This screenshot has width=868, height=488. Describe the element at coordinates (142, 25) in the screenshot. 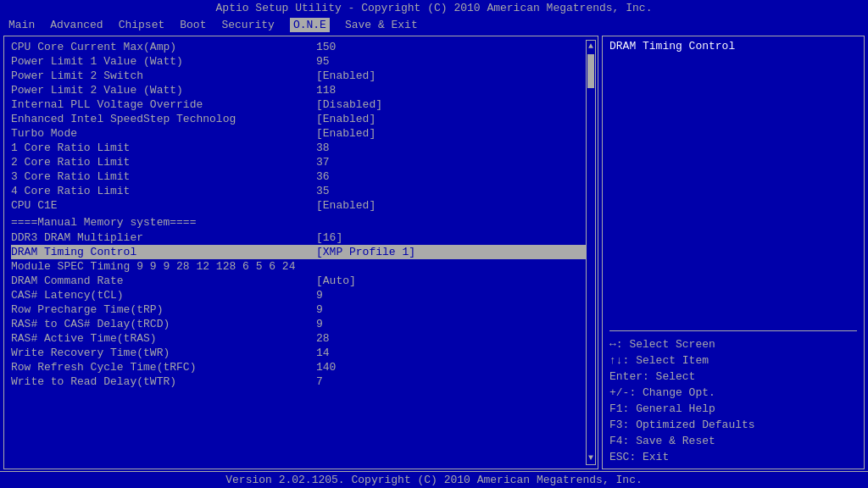

I see `menu-item-chipset: Chipset` at that location.